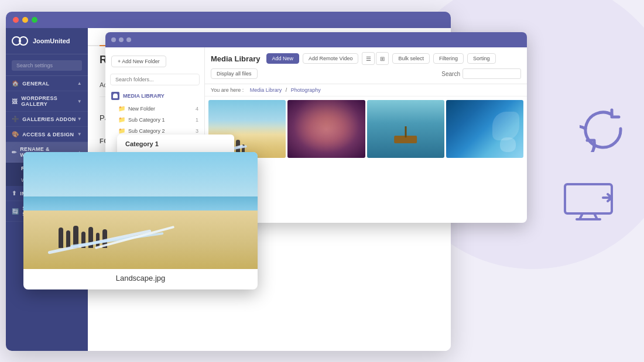 The image size is (644, 362). Describe the element at coordinates (115, 96) in the screenshot. I see `media-library-icon` at that location.